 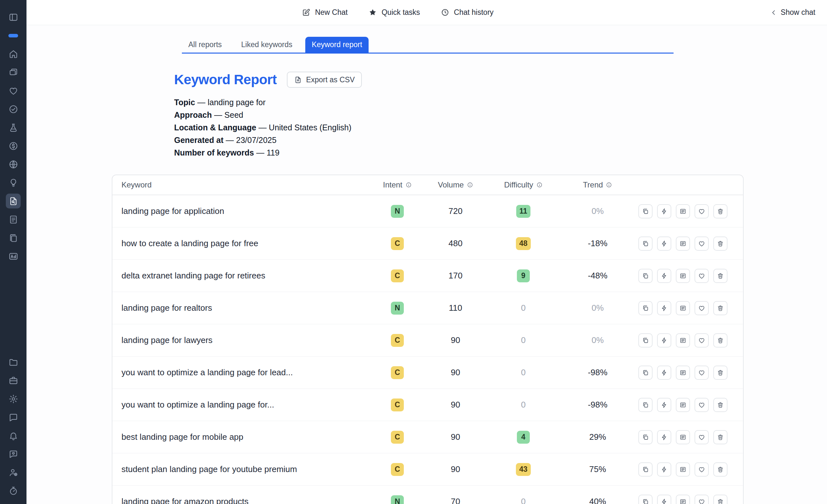 What do you see at coordinates (13, 54) in the screenshot?
I see `home-nav-item` at bounding box center [13, 54].